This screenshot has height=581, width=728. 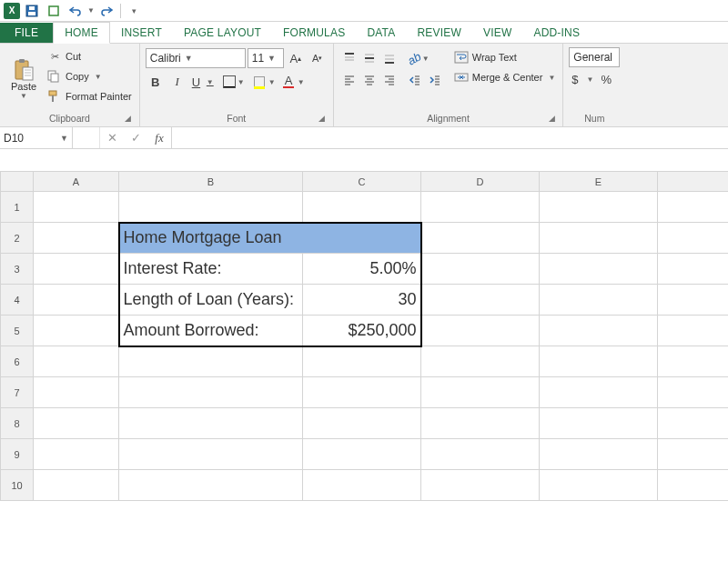 What do you see at coordinates (389, 80) in the screenshot?
I see `align-right-button` at bounding box center [389, 80].